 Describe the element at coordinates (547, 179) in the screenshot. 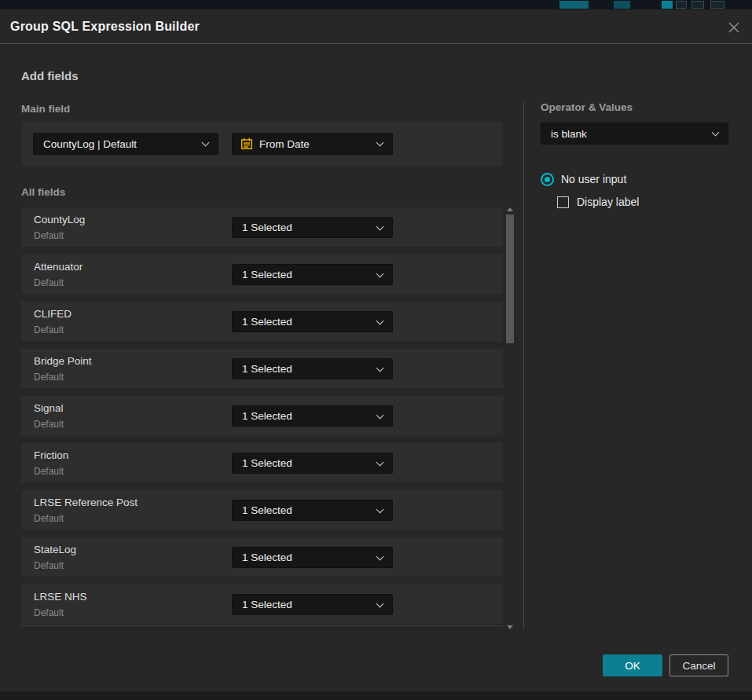

I see `radio-button-icon` at that location.